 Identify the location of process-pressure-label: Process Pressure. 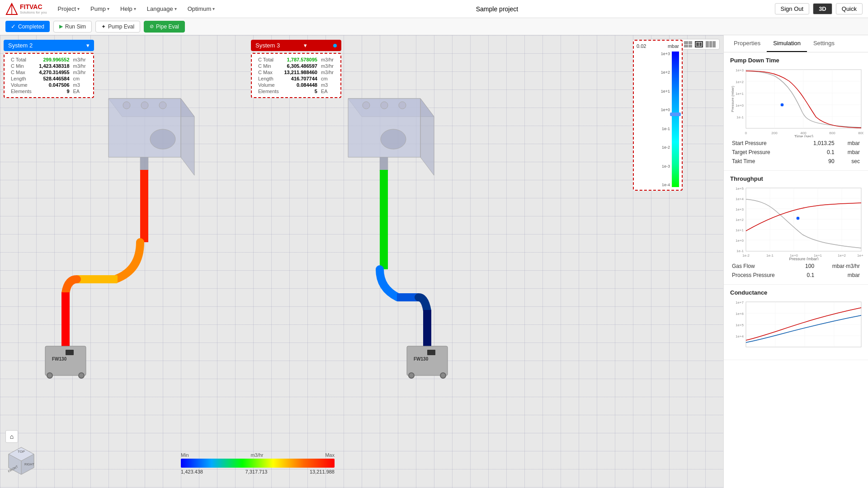
(764, 275).